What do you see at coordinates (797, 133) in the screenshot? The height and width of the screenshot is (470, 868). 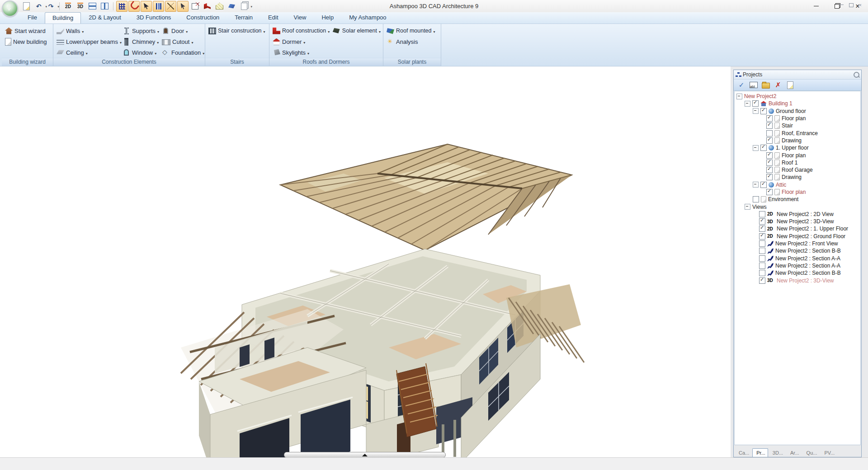 I see `tree-item: Roof, Entrance` at bounding box center [797, 133].